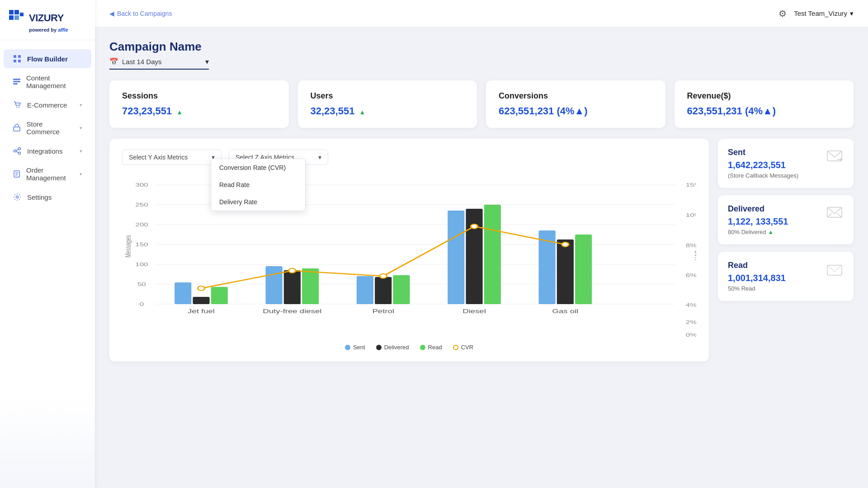 Image resolution: width=868 pixels, height=488 pixels. What do you see at coordinates (783, 14) in the screenshot?
I see `settings-gear-icon: ⚙` at bounding box center [783, 14].